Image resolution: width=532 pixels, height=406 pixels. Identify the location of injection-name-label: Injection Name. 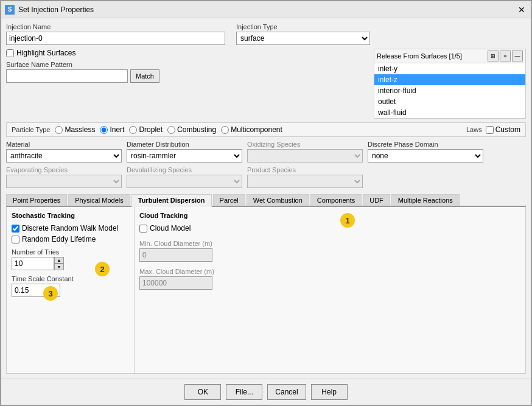
(116, 27).